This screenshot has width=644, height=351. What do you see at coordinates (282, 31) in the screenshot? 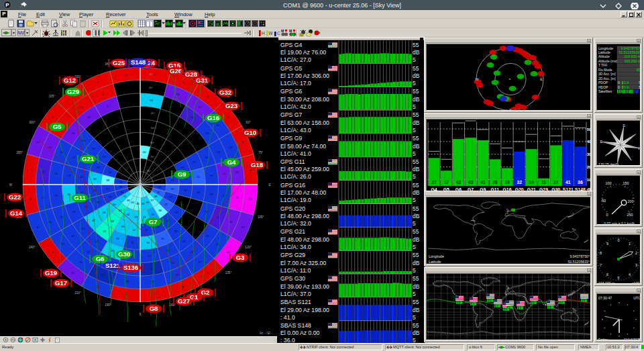
I see `svg-text: M` at bounding box center [282, 31].